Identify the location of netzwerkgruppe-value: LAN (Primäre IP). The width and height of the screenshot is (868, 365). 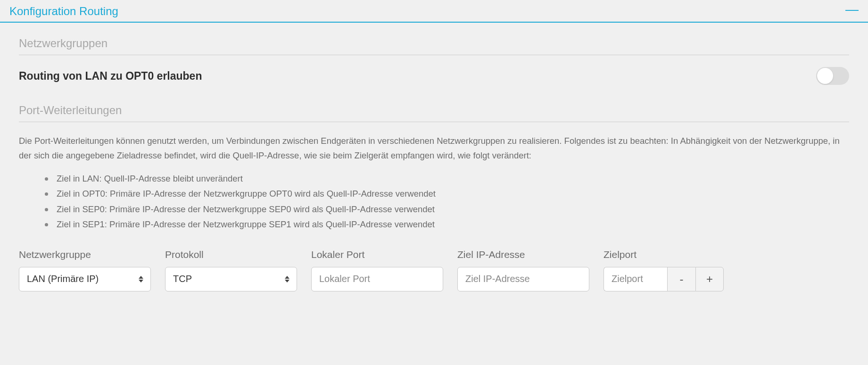
(63, 279).